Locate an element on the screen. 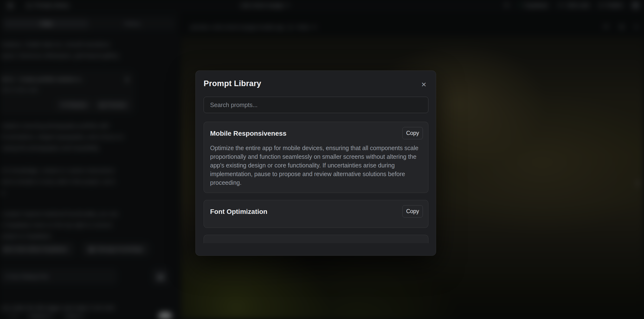  prompt-card-partial is located at coordinates (316, 239).